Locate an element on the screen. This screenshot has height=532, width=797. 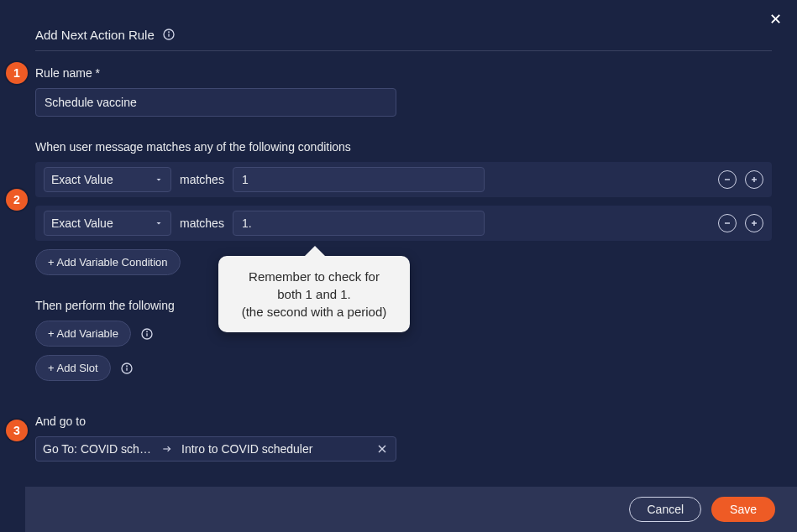
close-icon: ✕ is located at coordinates (776, 19).